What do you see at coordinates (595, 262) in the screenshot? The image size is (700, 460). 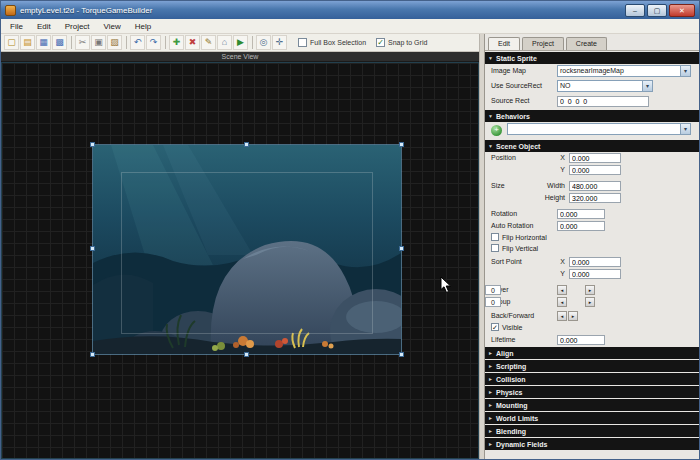 I see `sort-point-x-input` at bounding box center [595, 262].